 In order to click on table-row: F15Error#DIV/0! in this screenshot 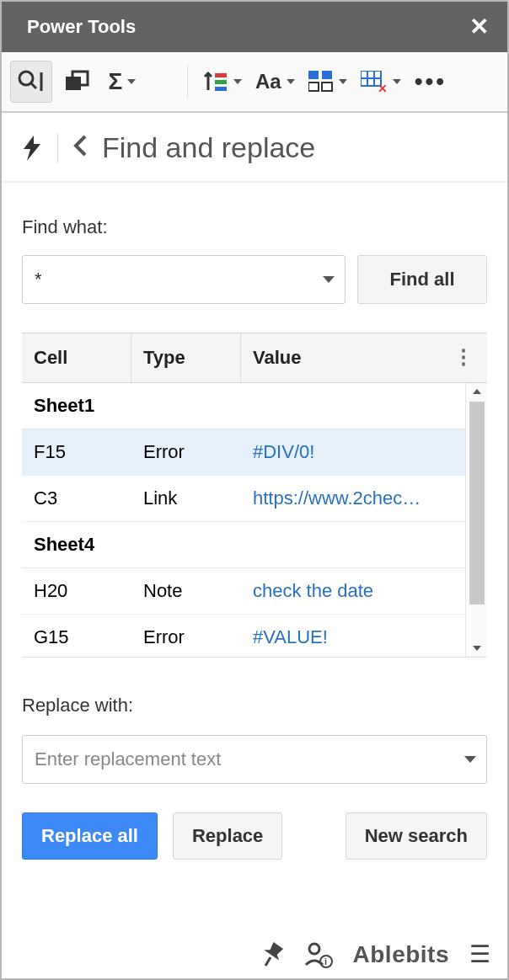, I will do `click(244, 453)`.